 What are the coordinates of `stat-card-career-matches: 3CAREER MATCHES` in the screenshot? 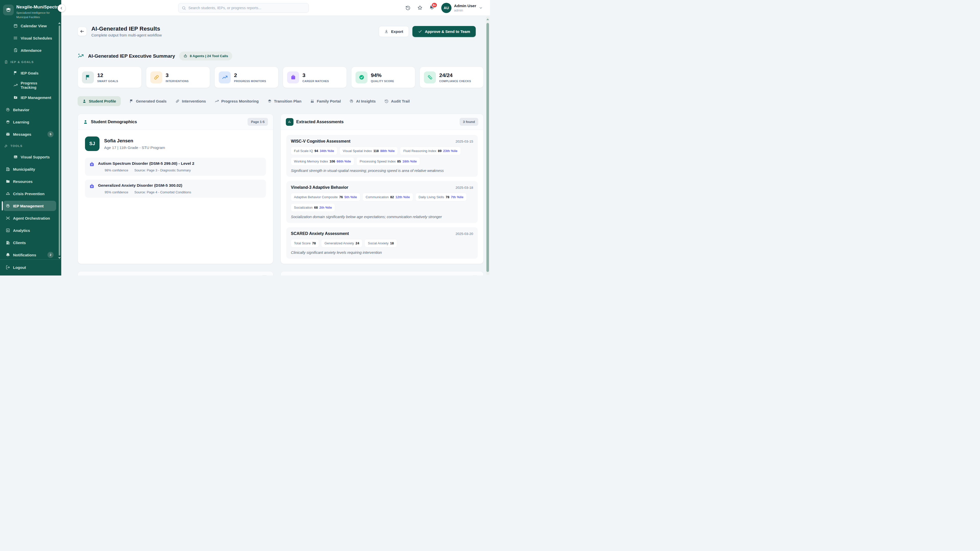 It's located at (315, 77).